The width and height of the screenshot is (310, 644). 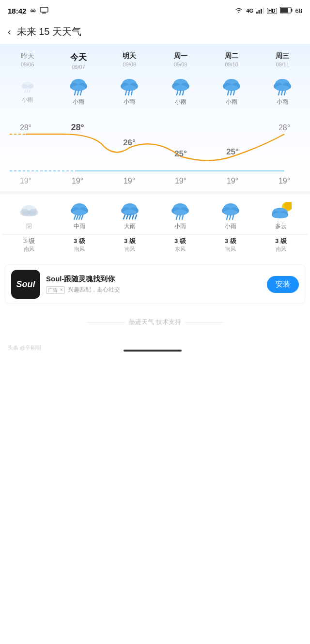 What do you see at coordinates (155, 245) in the screenshot?
I see `wind-row: 3 级 南风 3 级 南风 3 级 南风 3 级 东风 3 级 南风 3 级 南…` at bounding box center [155, 245].